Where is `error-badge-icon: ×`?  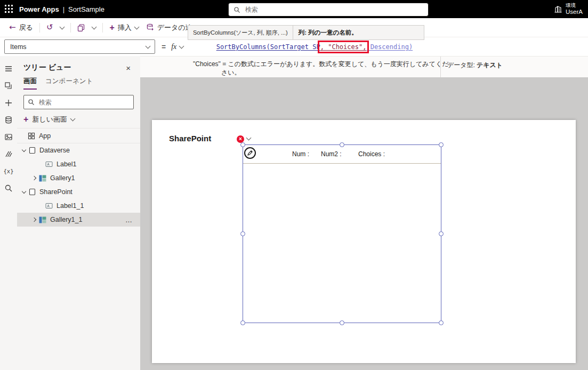 error-badge-icon: × is located at coordinates (240, 139).